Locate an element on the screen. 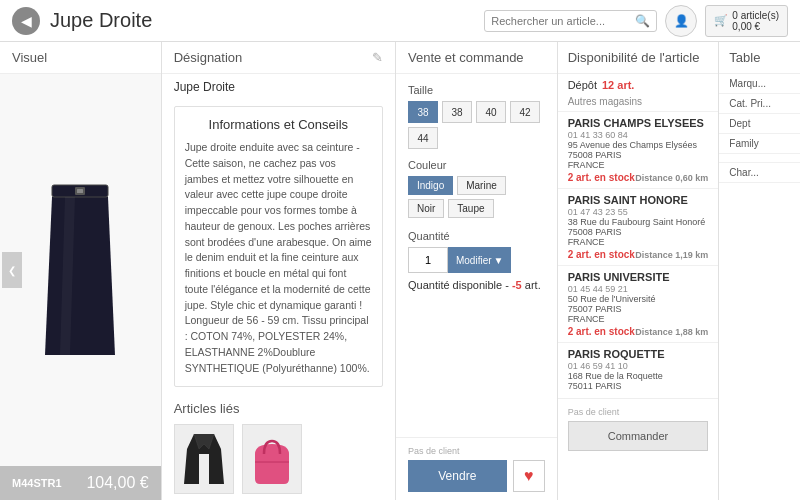  store-phone-3: 01 46 59 41 10 is located at coordinates (638, 366).